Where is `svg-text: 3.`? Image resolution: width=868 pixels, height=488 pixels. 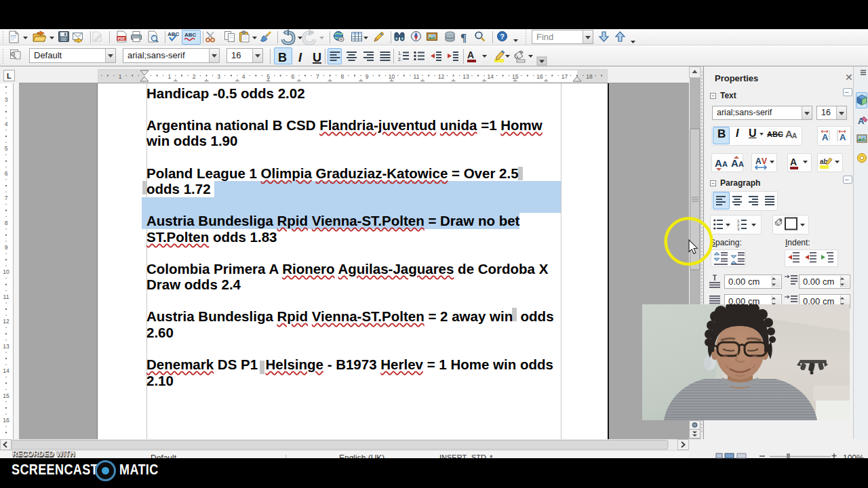 svg-text: 3. is located at coordinates (739, 229).